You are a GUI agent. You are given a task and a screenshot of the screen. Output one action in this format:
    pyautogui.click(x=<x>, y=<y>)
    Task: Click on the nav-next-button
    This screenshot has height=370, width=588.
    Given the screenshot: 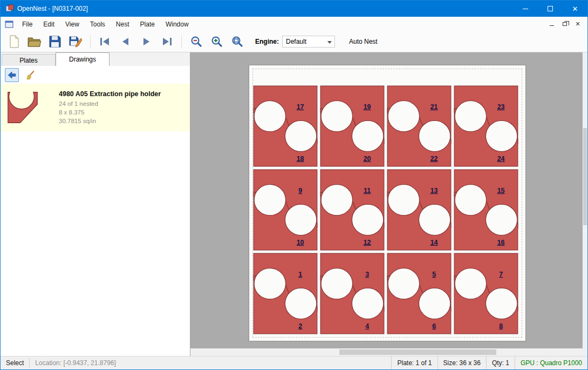 What is the action you would take?
    pyautogui.click(x=146, y=42)
    